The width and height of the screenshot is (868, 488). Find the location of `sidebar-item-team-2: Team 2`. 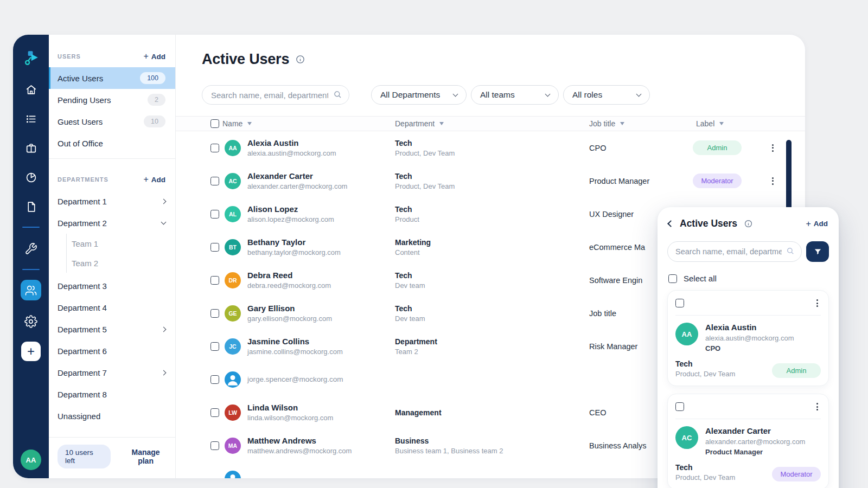

sidebar-item-team-2: Team 2 is located at coordinates (121, 263).